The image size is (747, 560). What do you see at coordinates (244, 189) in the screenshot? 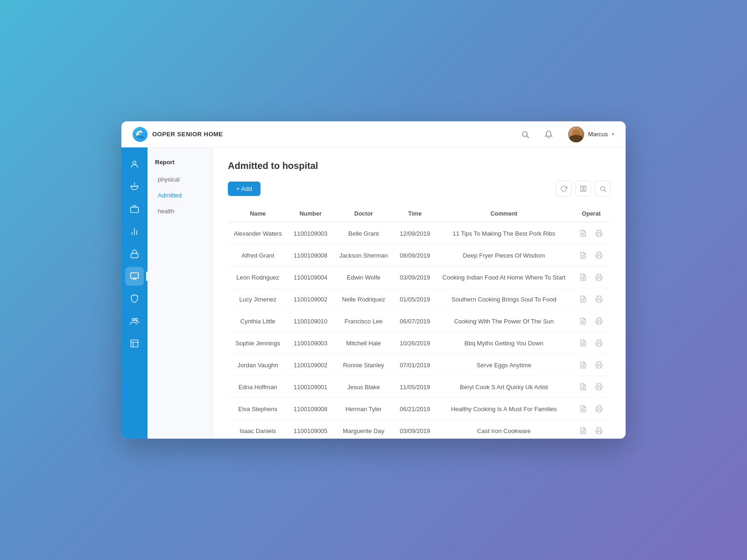
I see `add-button: + Add` at bounding box center [244, 189].